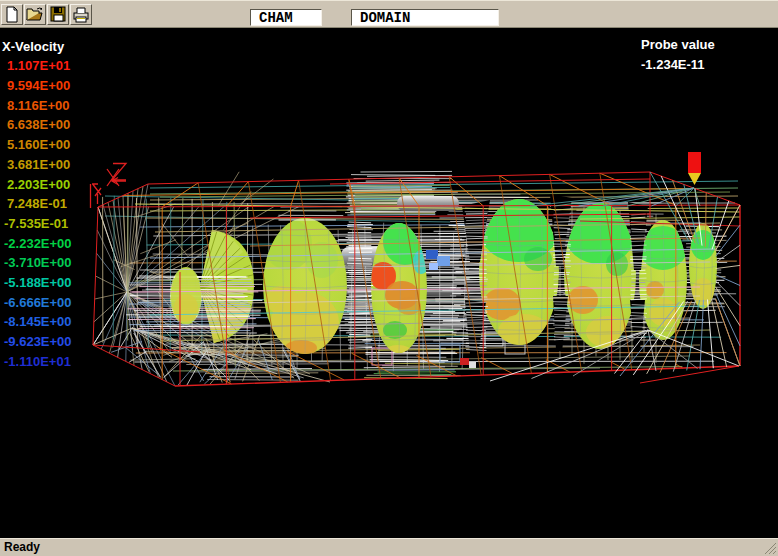  Describe the element at coordinates (38, 302) in the screenshot. I see `svg-text: -6.666E+00` at that location.